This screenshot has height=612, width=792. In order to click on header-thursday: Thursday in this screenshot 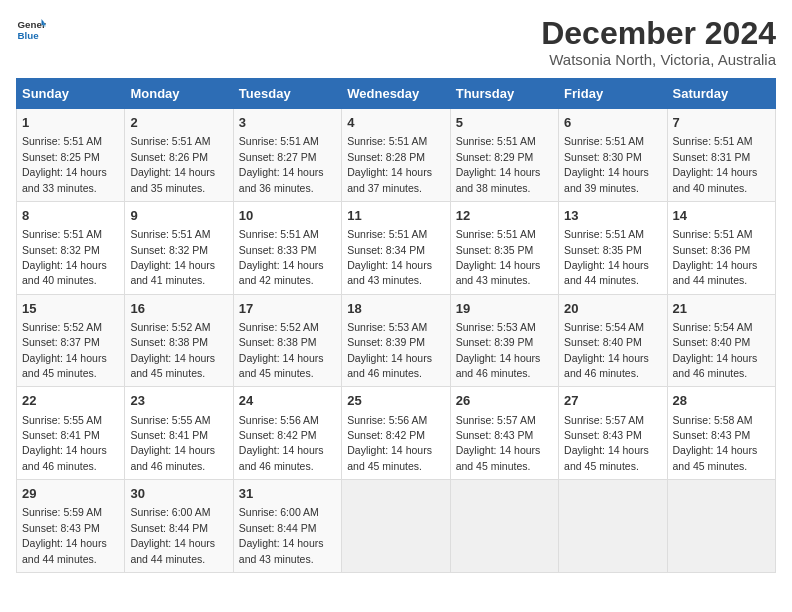, I will do `click(504, 94)`.